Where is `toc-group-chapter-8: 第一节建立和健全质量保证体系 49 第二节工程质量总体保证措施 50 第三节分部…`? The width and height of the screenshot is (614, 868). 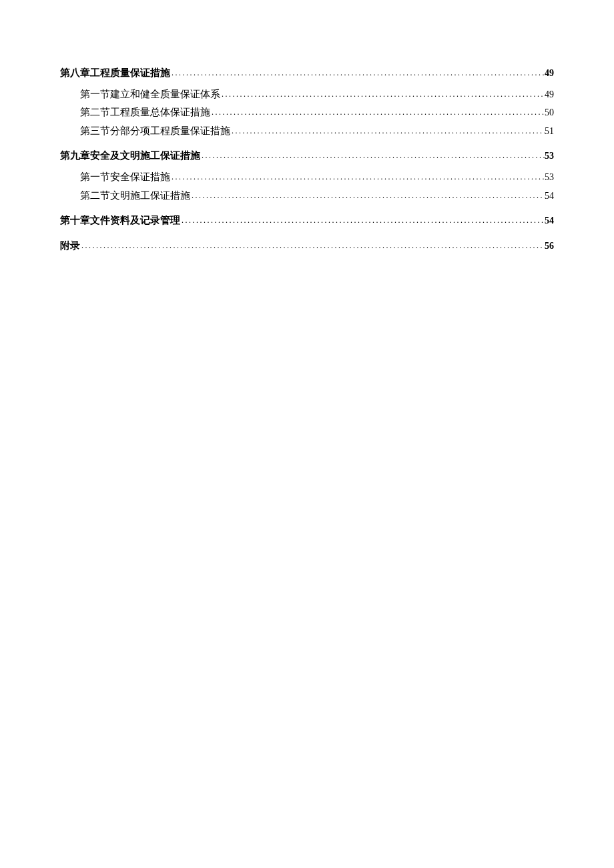
toc-group-chapter-8: 第一节建立和健全质量保证体系 49 第二节工程质量总体保证措施 50 第三节分部… is located at coordinates (307, 113).